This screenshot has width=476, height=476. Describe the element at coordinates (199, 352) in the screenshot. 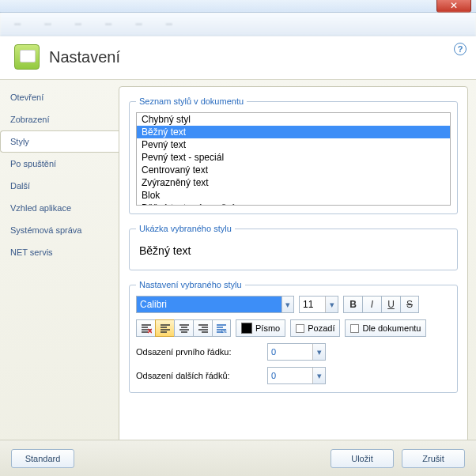

I see `indent-first-label: Odsazení prvního řádku:` at that location.